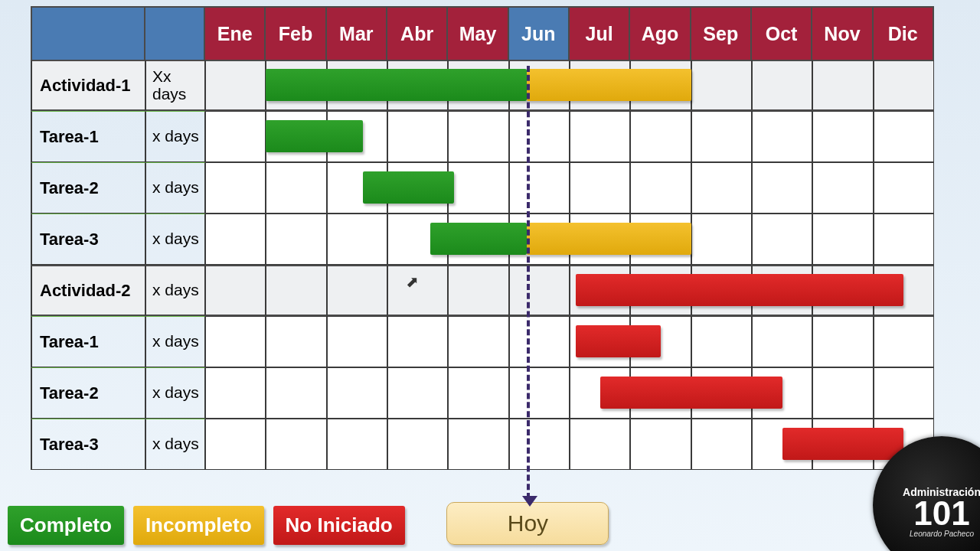 The image size is (980, 551). I want to click on month-feb: Feb, so click(296, 33).